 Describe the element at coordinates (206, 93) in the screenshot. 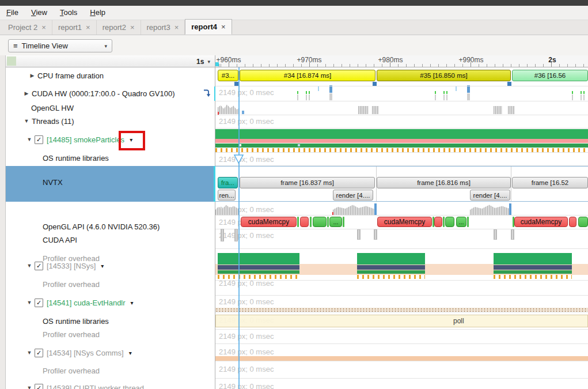

I see `jump-to-row-icon` at that location.